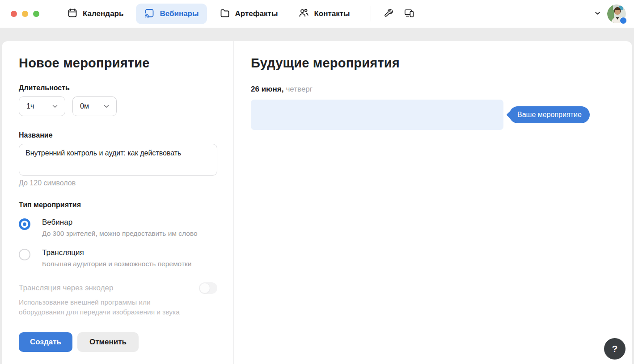 This screenshot has height=364, width=634. What do you see at coordinates (118, 205) in the screenshot?
I see `type-label: Тип мероприятия` at bounding box center [118, 205].